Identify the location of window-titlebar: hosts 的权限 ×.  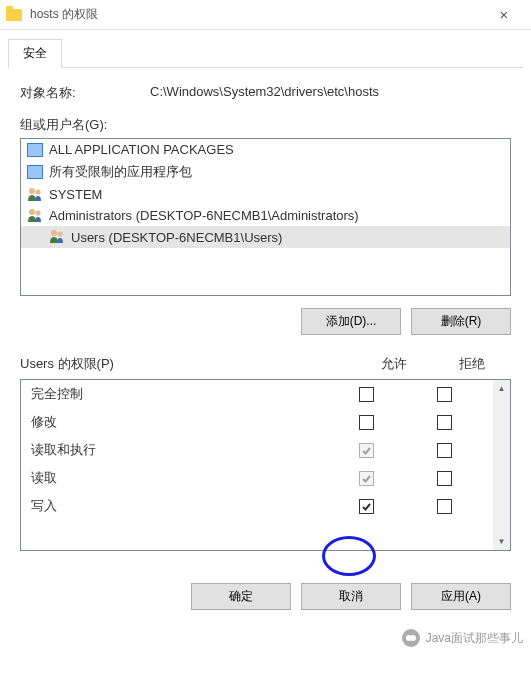
(266, 15).